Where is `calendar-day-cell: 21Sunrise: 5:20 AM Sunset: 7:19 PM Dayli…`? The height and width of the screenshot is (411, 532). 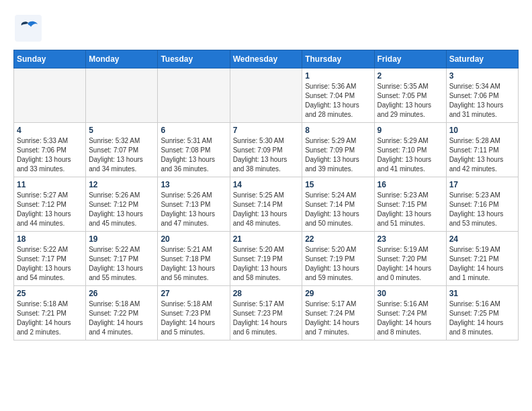
calendar-day-cell: 21Sunrise: 5:20 AM Sunset: 7:19 PM Dayli… is located at coordinates (266, 259).